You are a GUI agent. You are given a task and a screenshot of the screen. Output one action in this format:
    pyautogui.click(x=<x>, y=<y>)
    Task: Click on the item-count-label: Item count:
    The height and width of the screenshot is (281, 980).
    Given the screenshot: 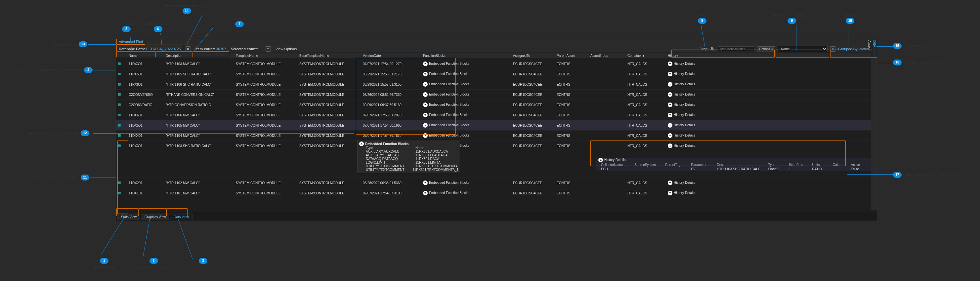 What is the action you would take?
    pyautogui.click(x=205, y=49)
    